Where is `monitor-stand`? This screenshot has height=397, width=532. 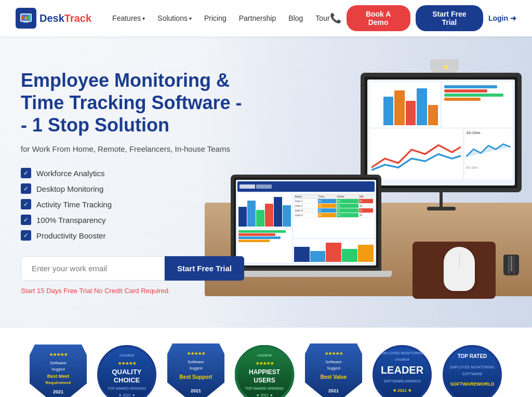
monitor-stand is located at coordinates (441, 200).